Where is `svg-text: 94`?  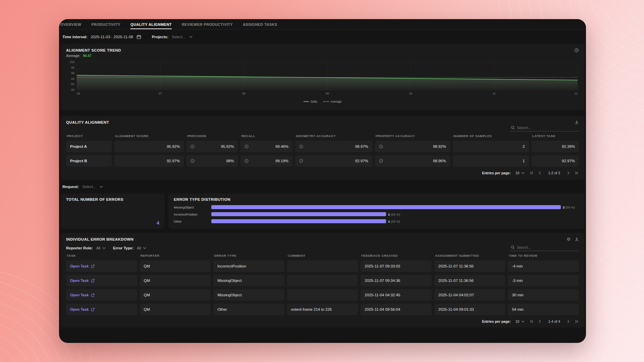
svg-text: 94 is located at coordinates (73, 79).